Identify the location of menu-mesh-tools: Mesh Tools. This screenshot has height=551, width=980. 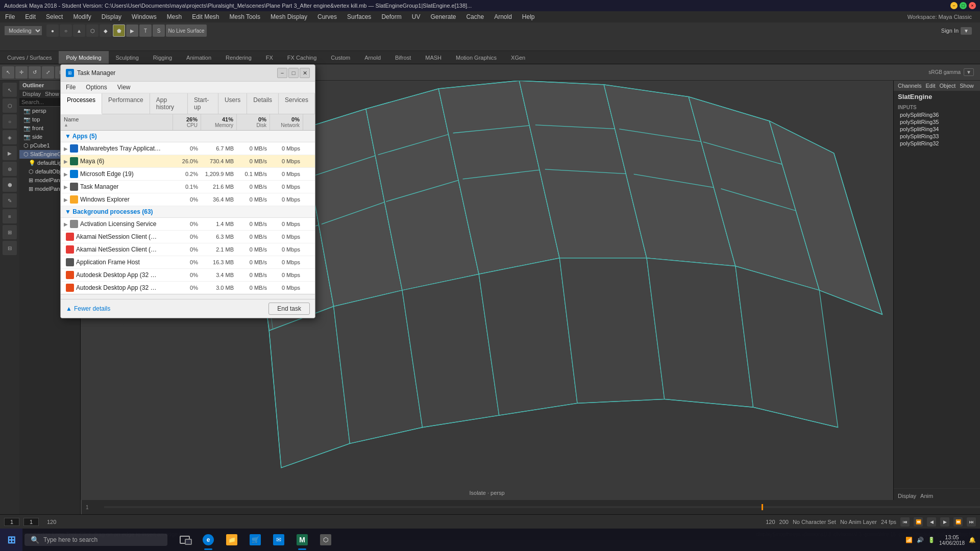
(244, 17).